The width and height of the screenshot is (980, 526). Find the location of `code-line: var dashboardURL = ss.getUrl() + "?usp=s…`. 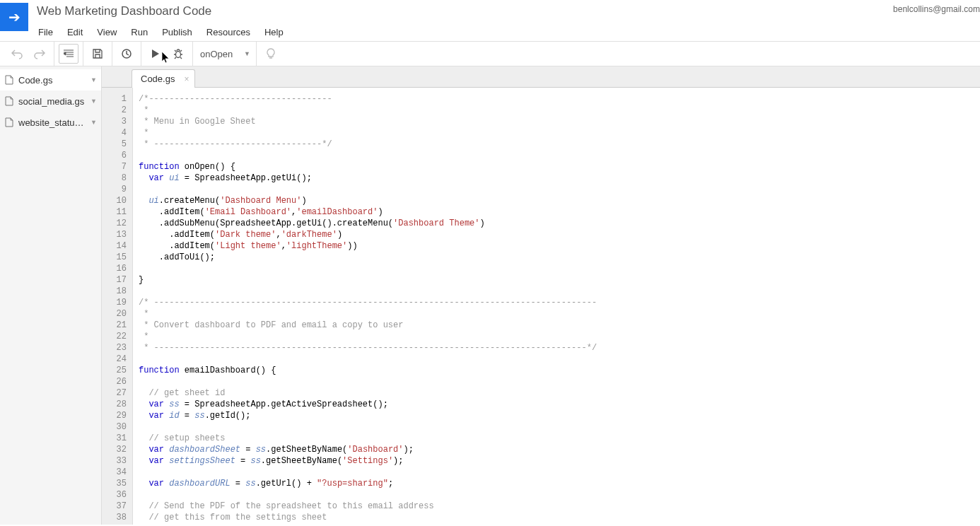

code-line: var dashboardURL = ss.getUrl() + "?usp=s… is located at coordinates (559, 484).